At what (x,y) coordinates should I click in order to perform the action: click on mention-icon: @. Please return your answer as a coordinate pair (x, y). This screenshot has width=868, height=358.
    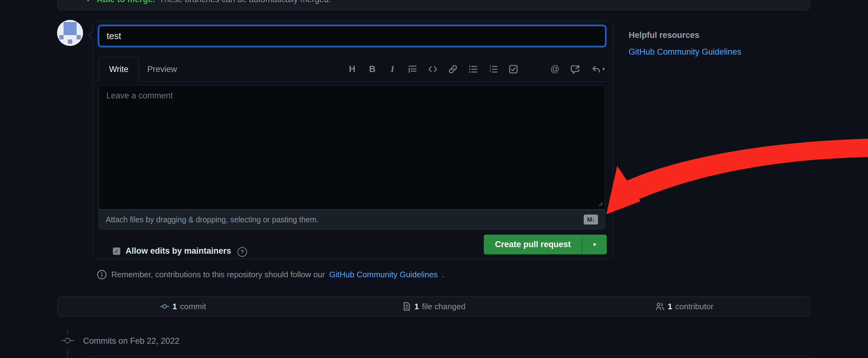
    Looking at the image, I should click on (555, 70).